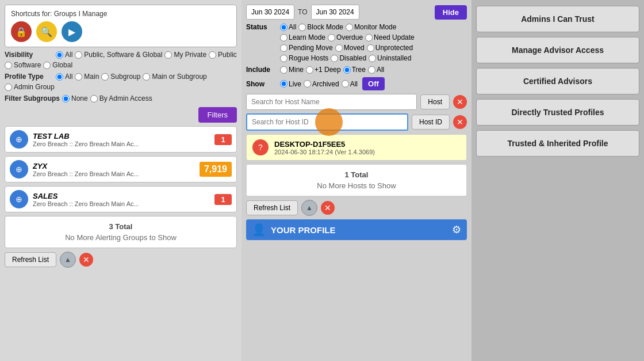 The image size is (644, 361). What do you see at coordinates (356, 185) in the screenshot?
I see `hosts-no-more: No More Hosts to Show` at bounding box center [356, 185].